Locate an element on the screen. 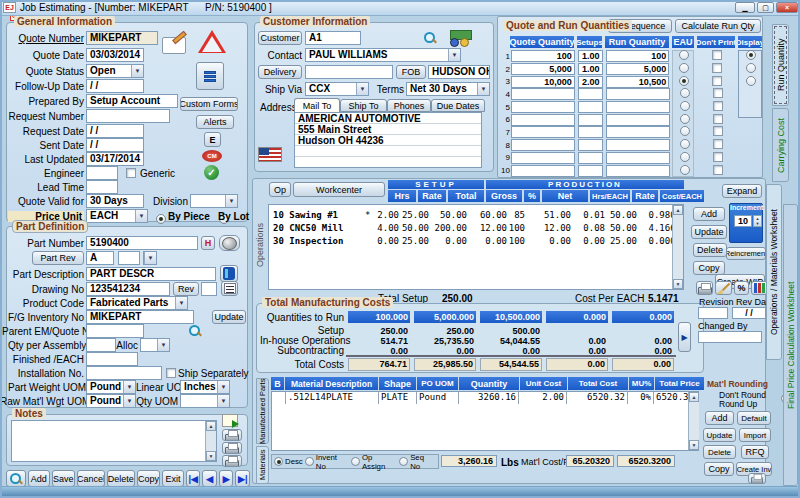 The image size is (800, 498). quote-number-field: MIKEPART is located at coordinates (122, 38).